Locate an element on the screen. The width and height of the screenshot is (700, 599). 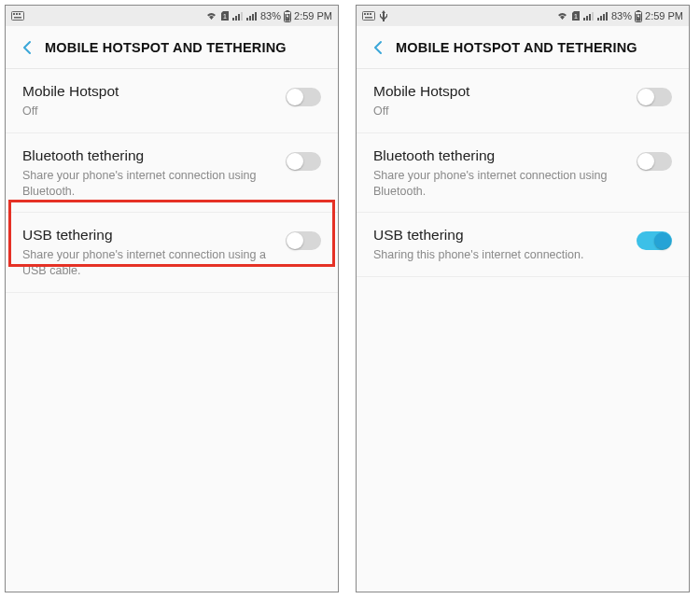
setting-subtitle: Sharing this phone's internet connection… is located at coordinates (499, 256).